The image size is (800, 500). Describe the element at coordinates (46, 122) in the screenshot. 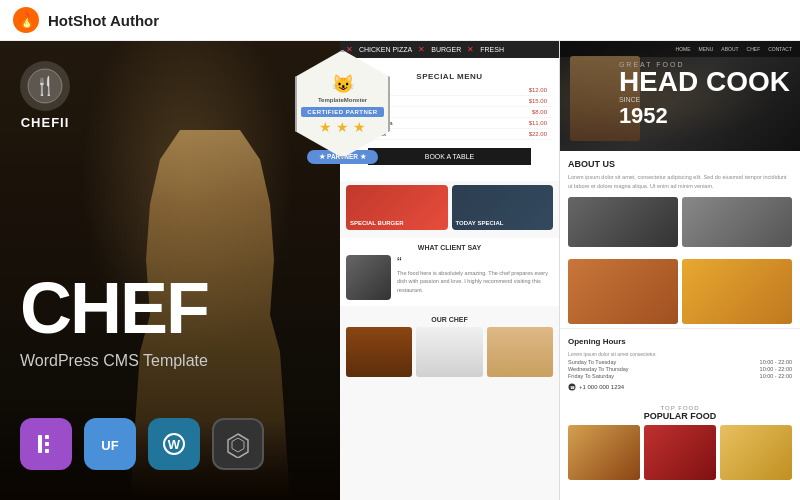

I see `chefii-label: CHEFII` at that location.